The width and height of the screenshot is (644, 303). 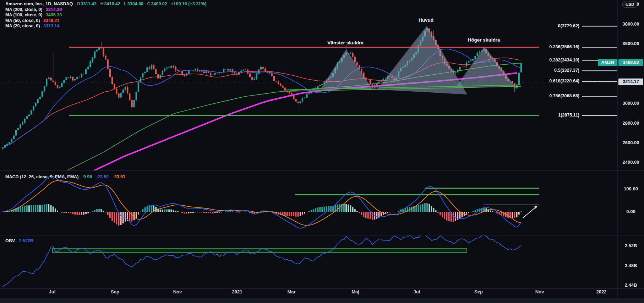 I want to click on ma20-legend-row: MA (20, close, 0) 3313.14, so click(x=106, y=26).